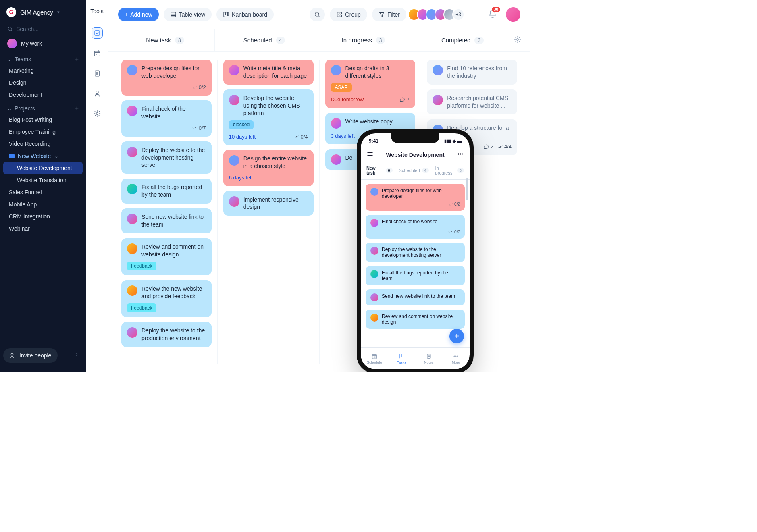  Describe the element at coordinates (166, 191) in the screenshot. I see `task-card: Fix all the bugs reported by the team` at that location.